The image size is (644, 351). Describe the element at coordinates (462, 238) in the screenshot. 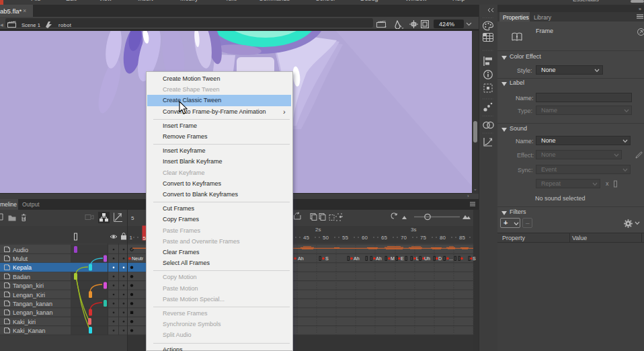

I see `svg-text: 85` at that location.